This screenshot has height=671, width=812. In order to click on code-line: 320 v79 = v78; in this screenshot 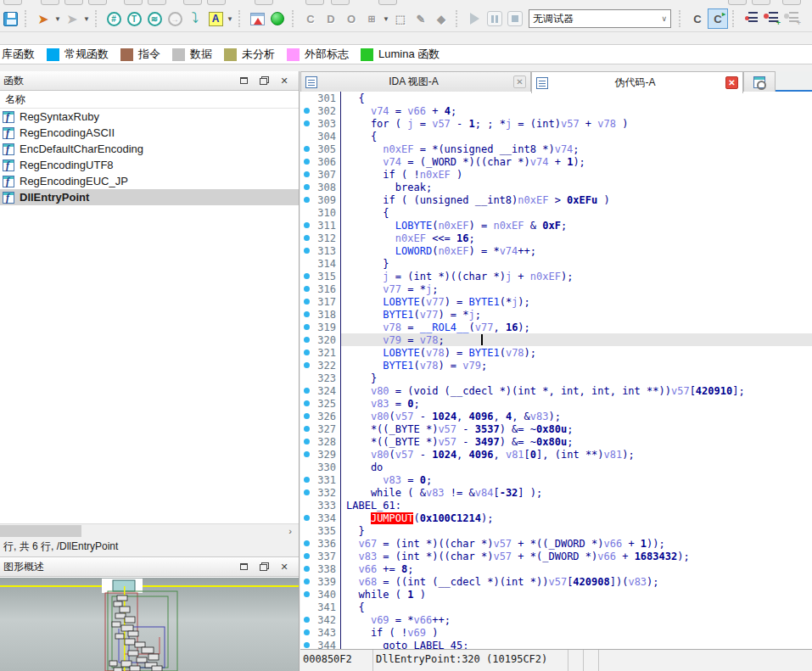, I will do `click(557, 339)`.